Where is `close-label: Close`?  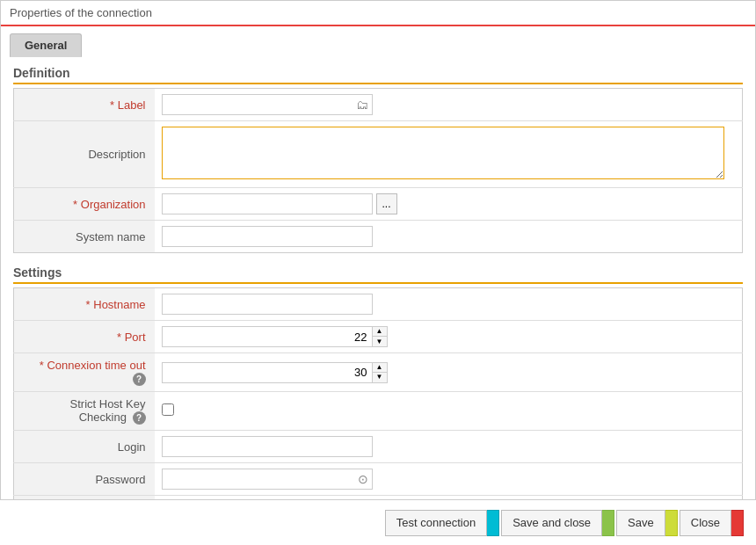
close-label: Close is located at coordinates (705, 523).